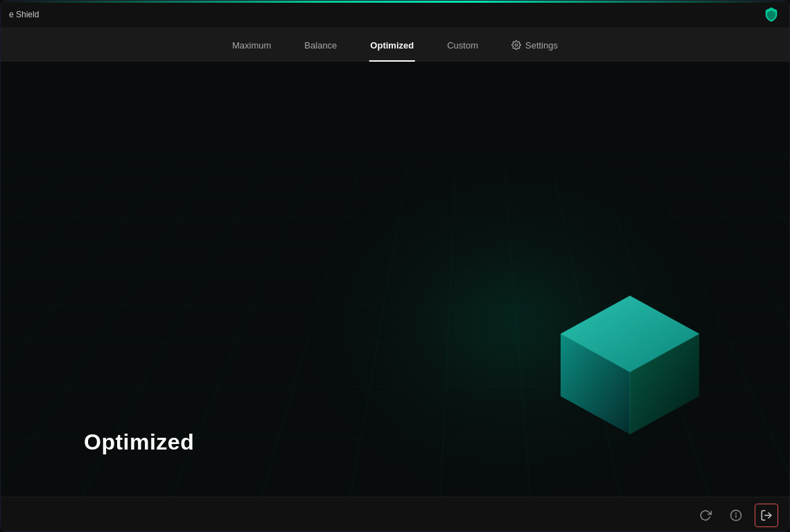  What do you see at coordinates (395, 45) in the screenshot?
I see `nav-bar: Maximum Balance Optimized Custom Setting…` at bounding box center [395, 45].